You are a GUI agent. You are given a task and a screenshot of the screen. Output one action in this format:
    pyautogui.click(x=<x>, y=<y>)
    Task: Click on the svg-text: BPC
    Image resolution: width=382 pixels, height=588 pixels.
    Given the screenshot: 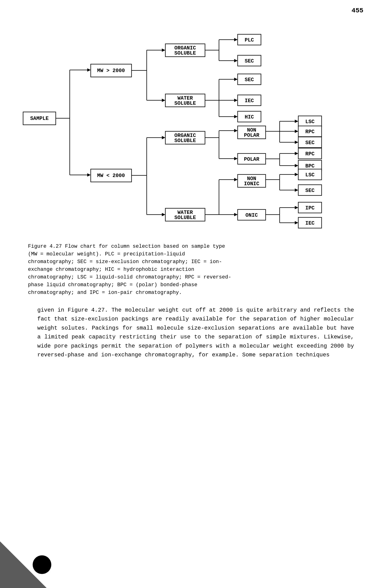 What is the action you would take?
    pyautogui.click(x=310, y=166)
    